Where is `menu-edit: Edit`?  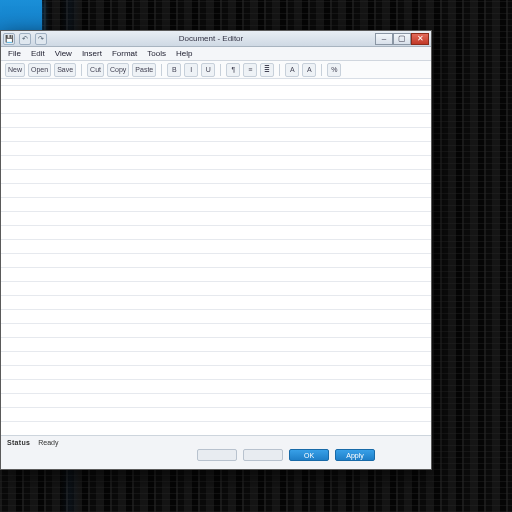 menu-edit: Edit is located at coordinates (38, 54).